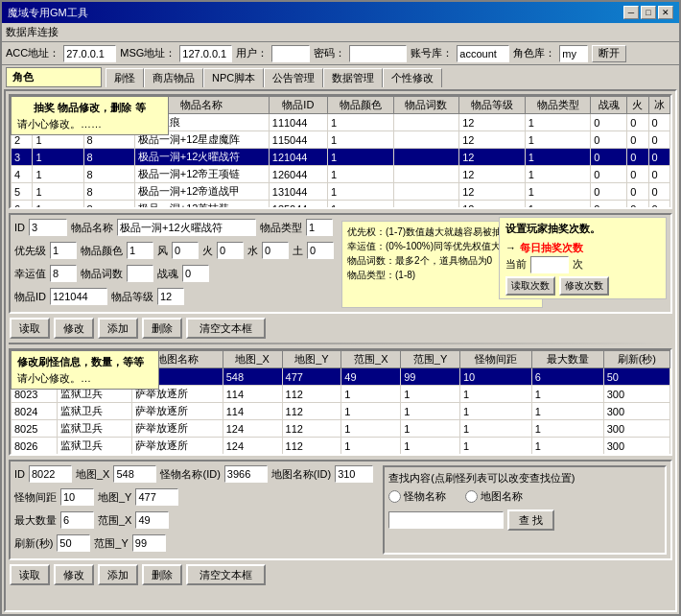 The height and width of the screenshot is (616, 681). Describe the element at coordinates (631, 12) in the screenshot. I see `minimize-button: ─` at that location.